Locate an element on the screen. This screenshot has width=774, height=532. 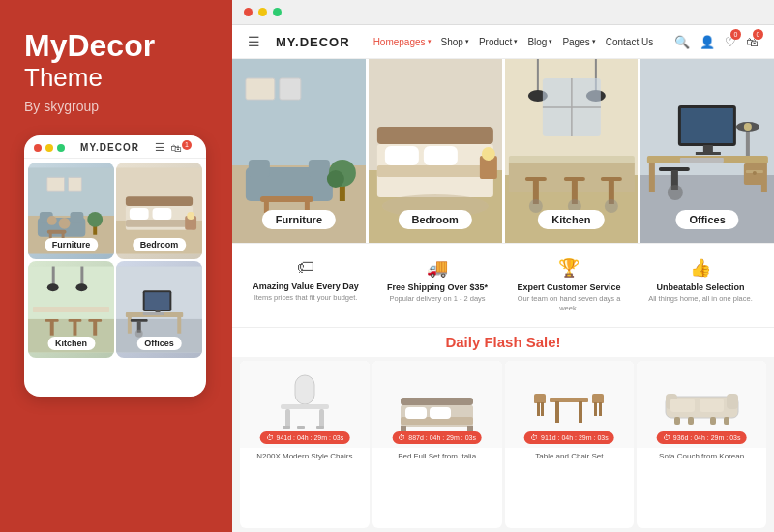
wish-count: 0 is located at coordinates (735, 35).